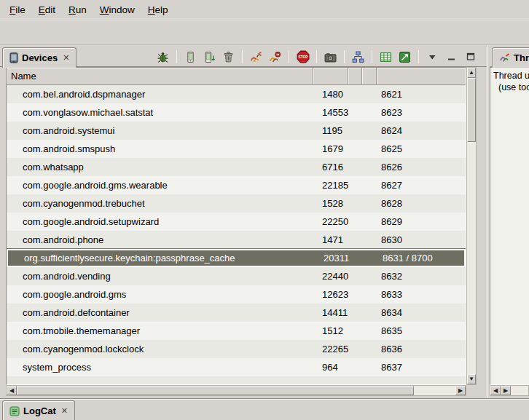 Image resolution: width=529 pixels, height=420 pixels. Describe the element at coordinates (17, 10) in the screenshot. I see `menu-file: File` at that location.